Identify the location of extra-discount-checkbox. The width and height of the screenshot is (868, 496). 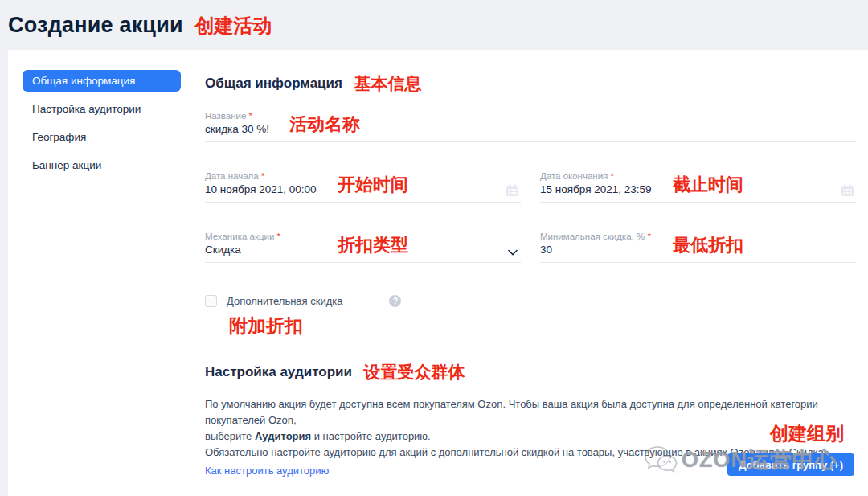
(211, 301).